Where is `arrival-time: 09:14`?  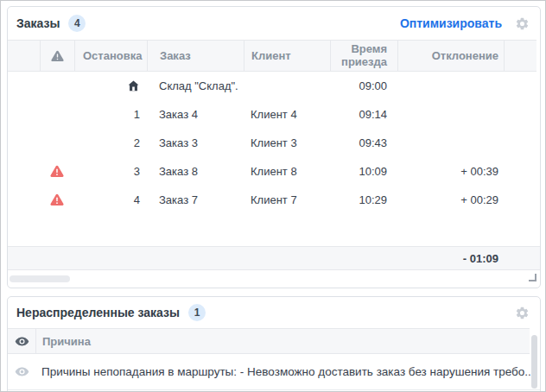 arrival-time: 09:14 is located at coordinates (364, 114).